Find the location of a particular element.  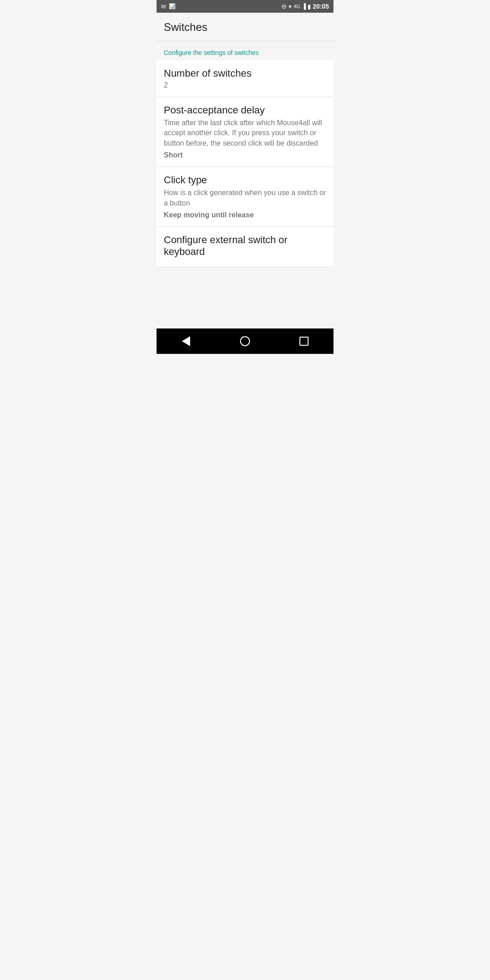

post-acceptance-delay-description: Time after the last click after which Mo… is located at coordinates (245, 133).